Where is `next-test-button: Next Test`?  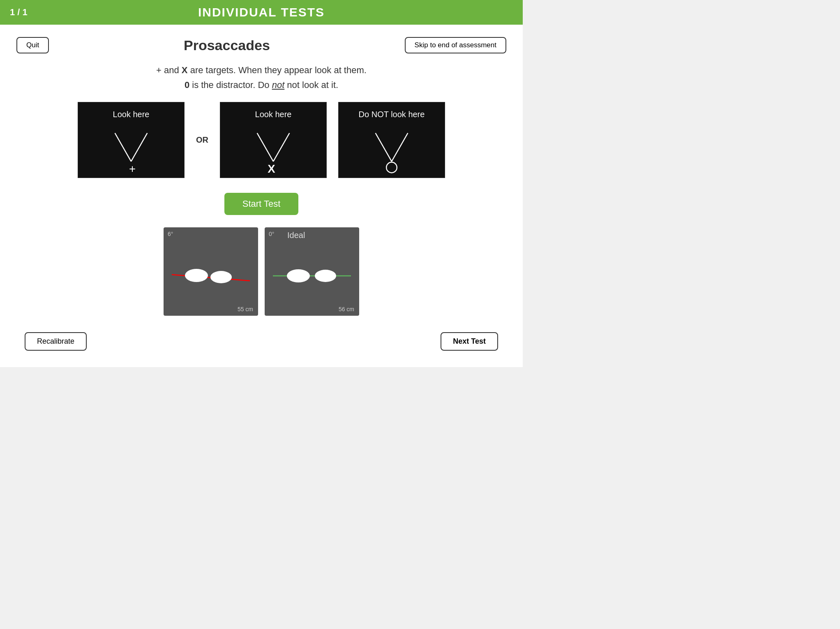
next-test-button: Next Test is located at coordinates (469, 341).